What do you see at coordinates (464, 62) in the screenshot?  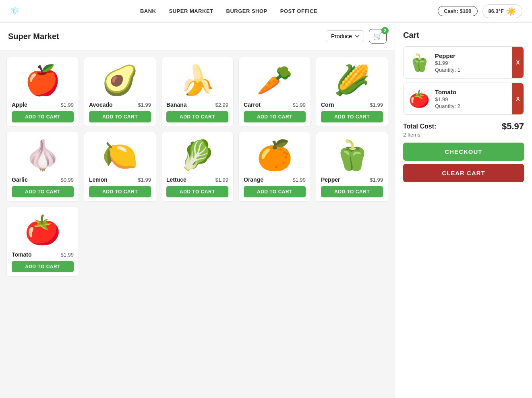 I see `cart-item: 🫑 Pepper $1.99 Quantity: 1 X` at bounding box center [464, 62].